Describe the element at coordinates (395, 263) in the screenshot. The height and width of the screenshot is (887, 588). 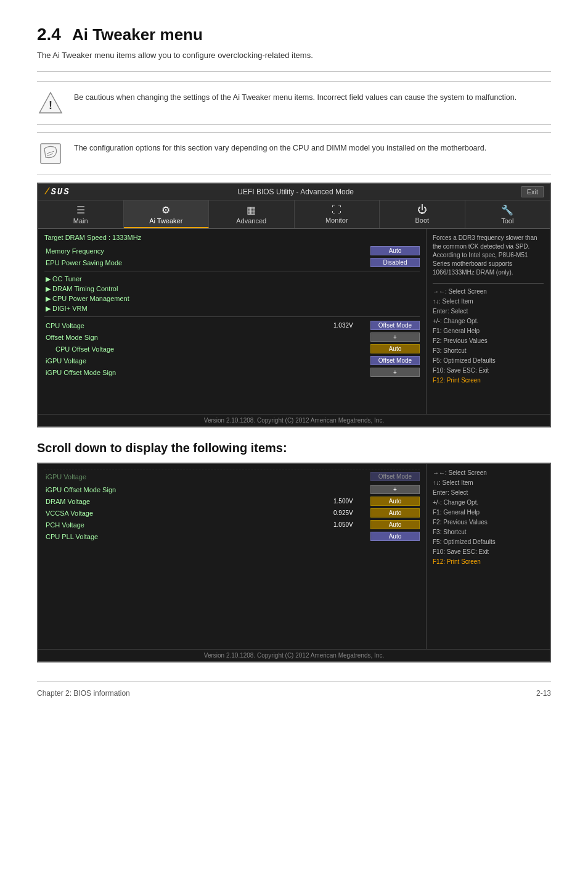
I see `epu-btn: Disabled` at that location.